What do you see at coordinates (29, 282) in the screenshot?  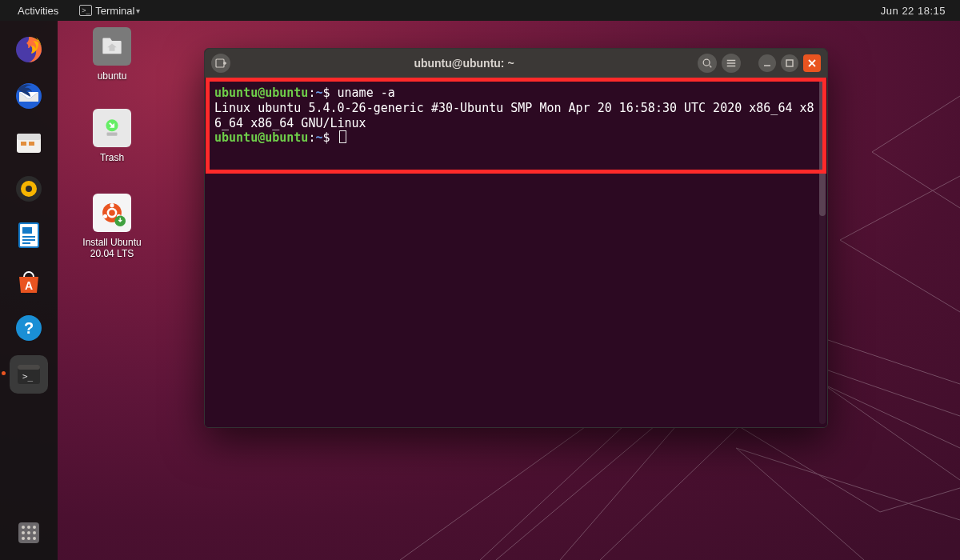 I see `dock-item-ubuntu-software: A` at bounding box center [29, 282].